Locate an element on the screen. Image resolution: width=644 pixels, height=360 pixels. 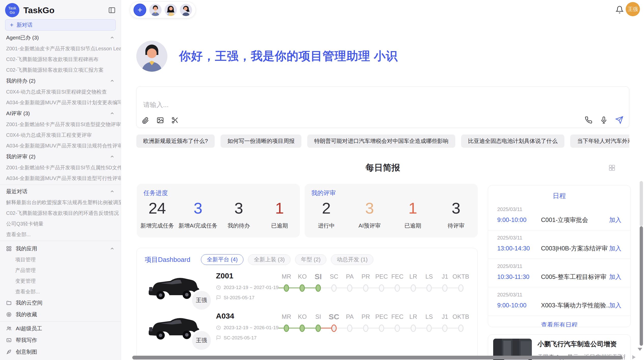
view-all-chats: 查看全部... is located at coordinates (61, 234).